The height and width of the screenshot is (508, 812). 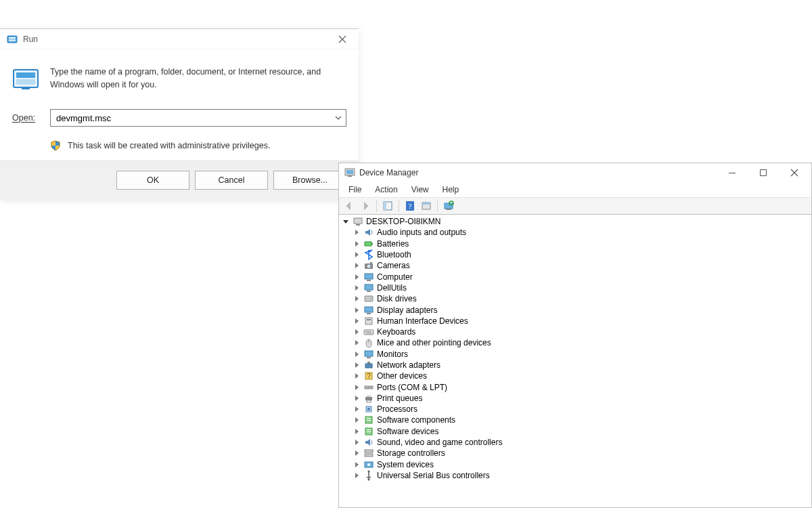 I want to click on device-category: Audio inputs and outputs, so click(x=575, y=232).